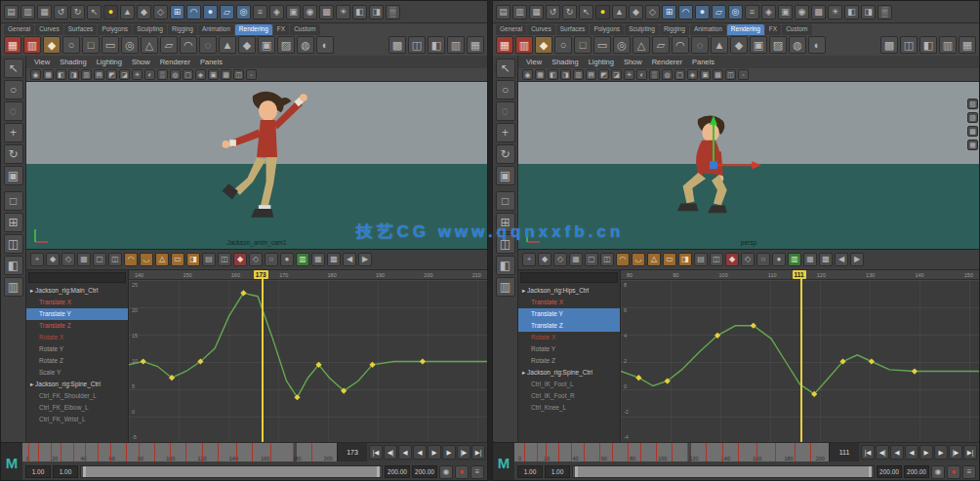 The image size is (980, 481). Describe the element at coordinates (211, 62) in the screenshot. I see `viewport-menu-panels: Panels` at that location.